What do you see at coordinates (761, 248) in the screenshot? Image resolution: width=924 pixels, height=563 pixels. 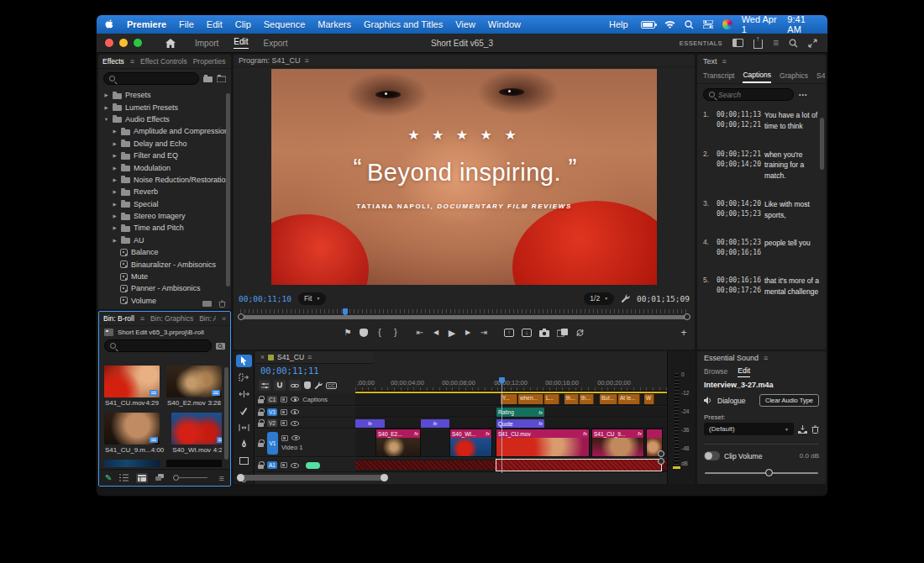 I see `caption-row: 4. 00;00;15;2300;00;16;16 people tell yo…` at bounding box center [761, 248].